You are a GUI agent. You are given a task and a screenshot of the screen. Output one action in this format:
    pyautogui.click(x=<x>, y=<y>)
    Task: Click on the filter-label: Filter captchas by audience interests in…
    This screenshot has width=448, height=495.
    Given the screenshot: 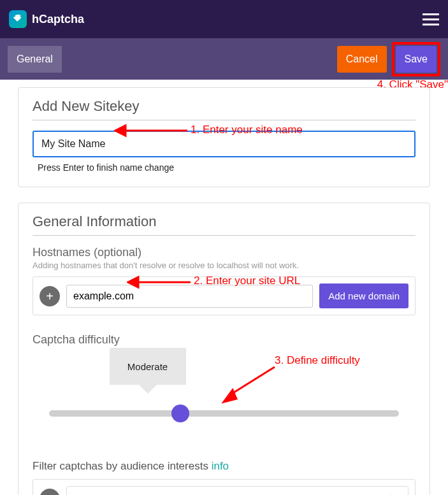 What is the action you would take?
    pyautogui.click(x=224, y=466)
    